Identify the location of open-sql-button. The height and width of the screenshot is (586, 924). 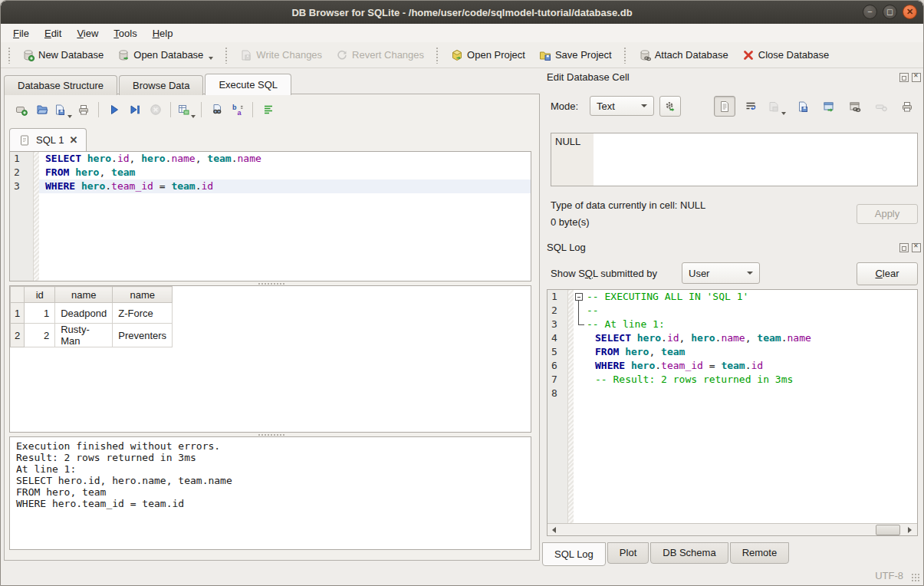
(41, 110).